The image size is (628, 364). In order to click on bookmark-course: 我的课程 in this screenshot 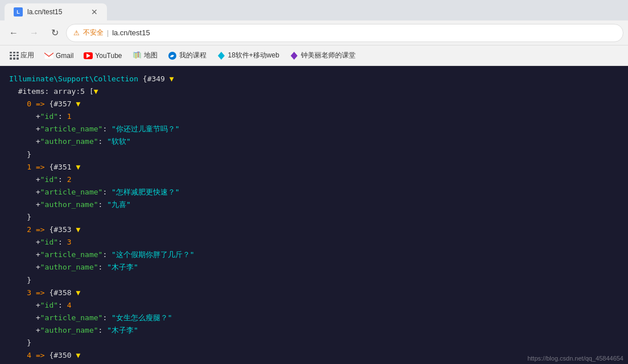, I will do `click(187, 56)`.